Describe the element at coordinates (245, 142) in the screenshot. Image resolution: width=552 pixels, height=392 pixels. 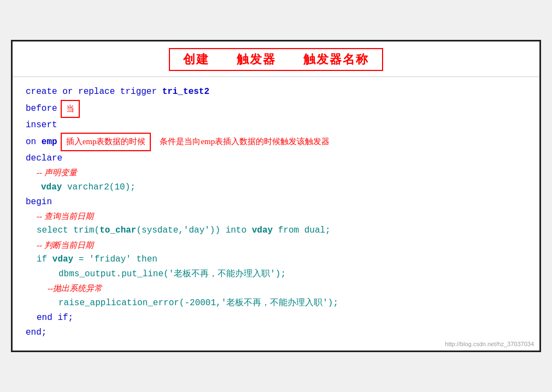
I see `annotation-condition: 条件是当向emp表插入数据的时候触发该触发器` at that location.